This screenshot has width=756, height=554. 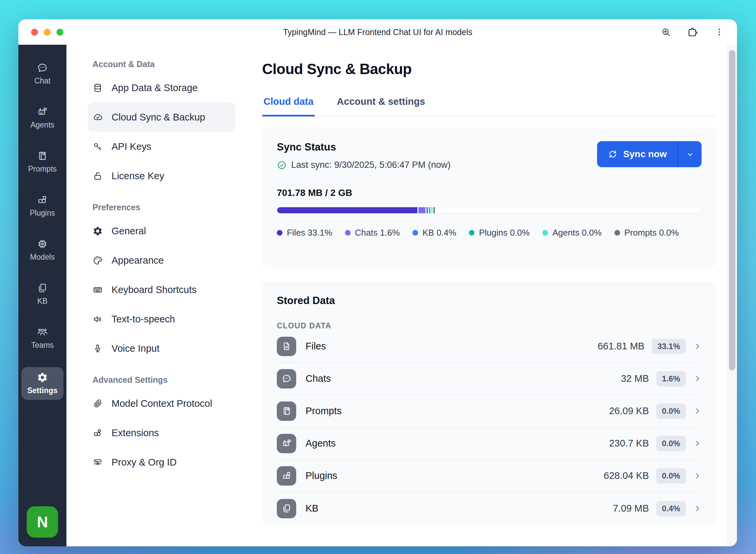 I want to click on refresh-icon, so click(x=613, y=154).